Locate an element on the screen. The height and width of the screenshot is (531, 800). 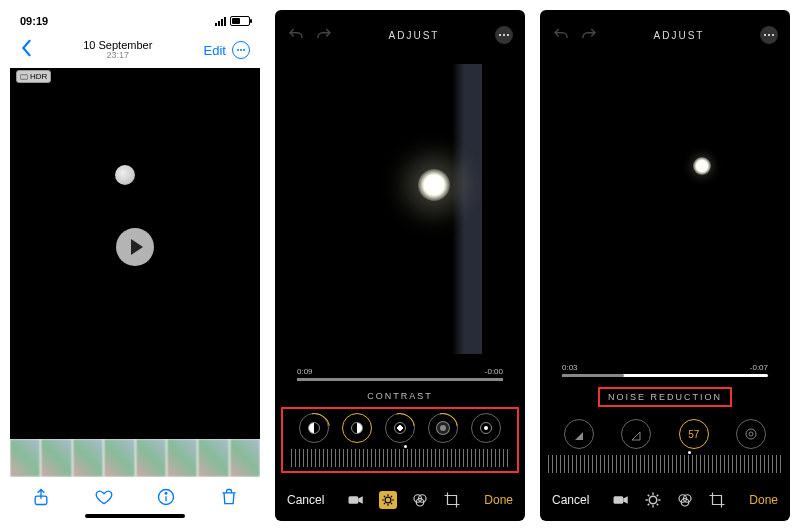
time-remaining: -0:00 is located at coordinates (494, 372).